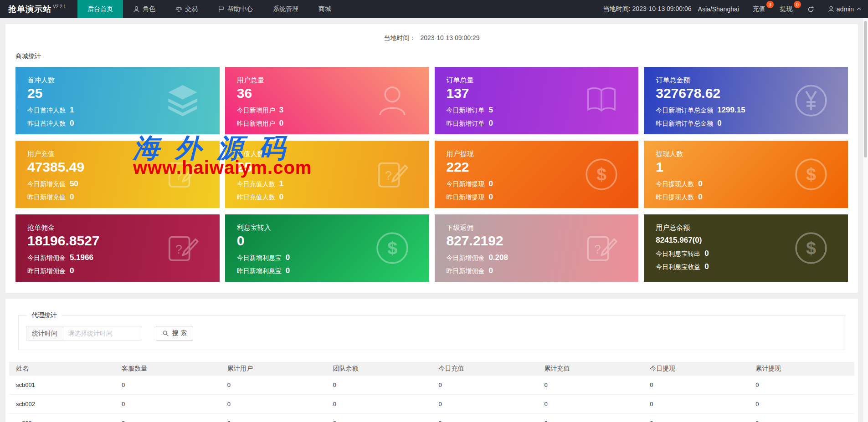  I want to click on stat-card-5: 用户充值47385.49今日新增充值 50昨日新增充值 0?, so click(118, 174).